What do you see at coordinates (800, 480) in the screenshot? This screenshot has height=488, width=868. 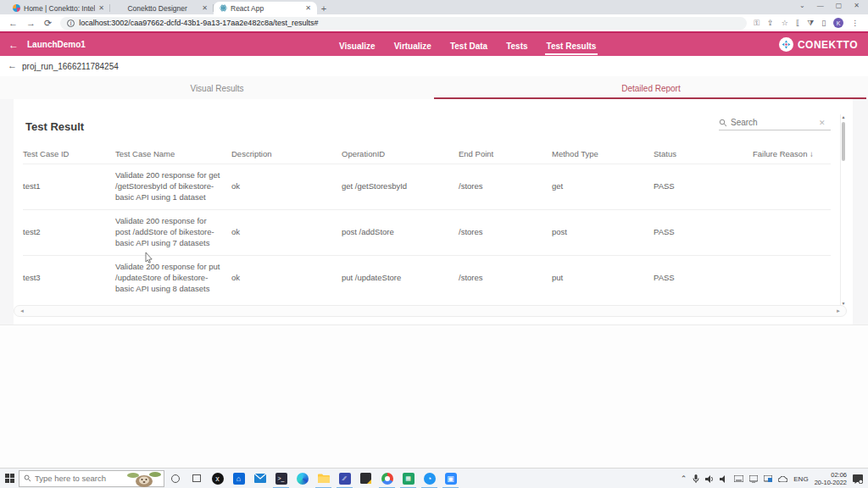 I see `language-indicator: ENG` at bounding box center [800, 480].